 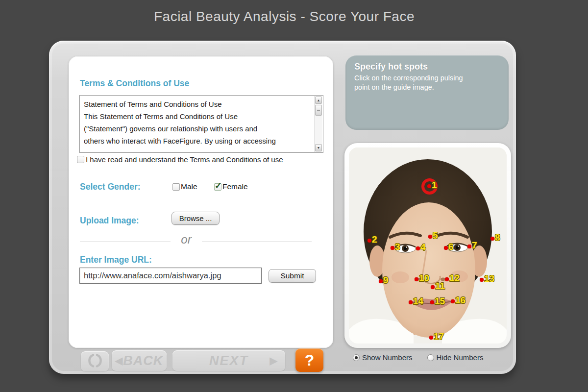 What do you see at coordinates (374, 239) in the screenshot?
I see `hotspot-number-2: 2` at bounding box center [374, 239].